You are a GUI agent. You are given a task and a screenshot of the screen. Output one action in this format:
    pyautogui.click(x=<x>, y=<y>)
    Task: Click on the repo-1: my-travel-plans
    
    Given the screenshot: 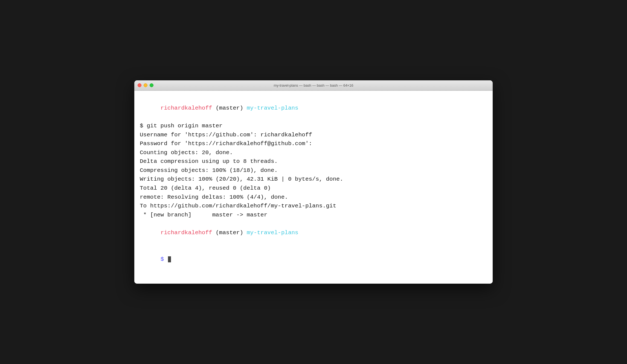 What is the action you would take?
    pyautogui.click(x=272, y=108)
    